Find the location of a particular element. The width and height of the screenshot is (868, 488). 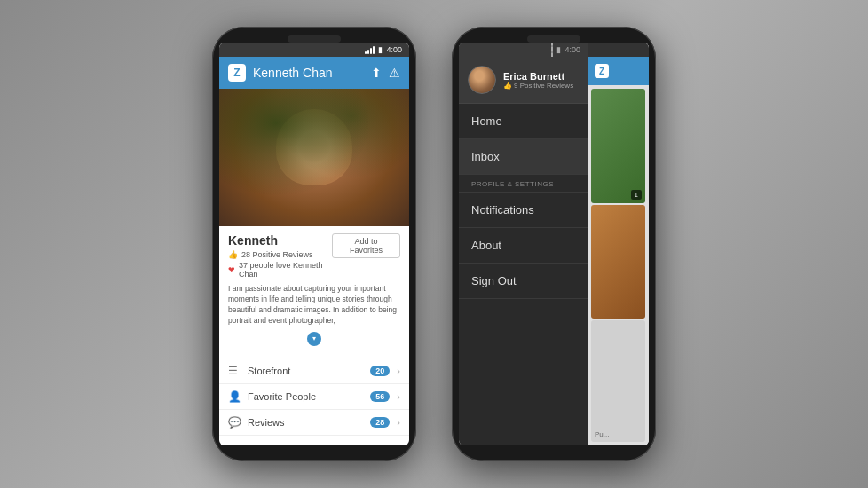

favorite-people-label: Favorite People is located at coordinates (305, 397).